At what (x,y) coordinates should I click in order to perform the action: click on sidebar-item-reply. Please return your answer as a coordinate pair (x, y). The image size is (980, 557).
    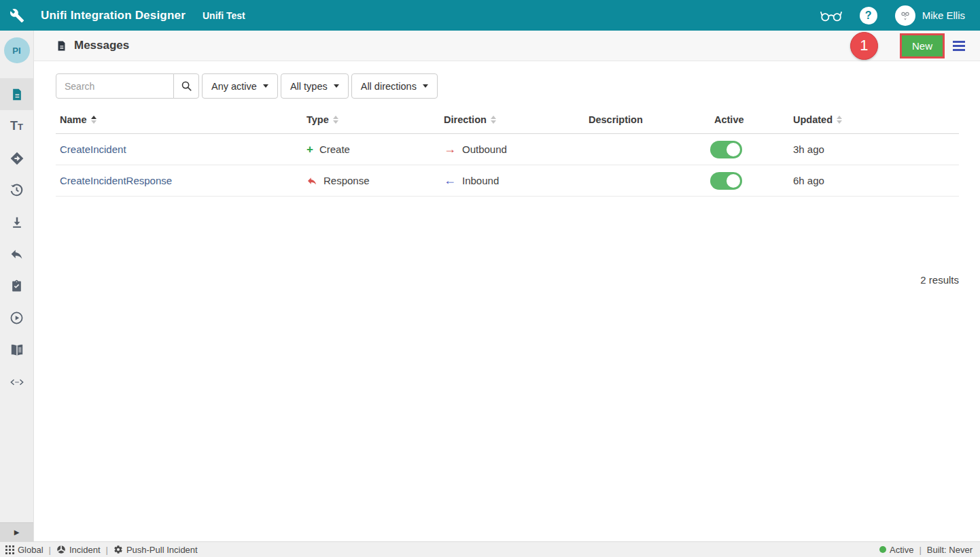
    Looking at the image, I should click on (16, 254).